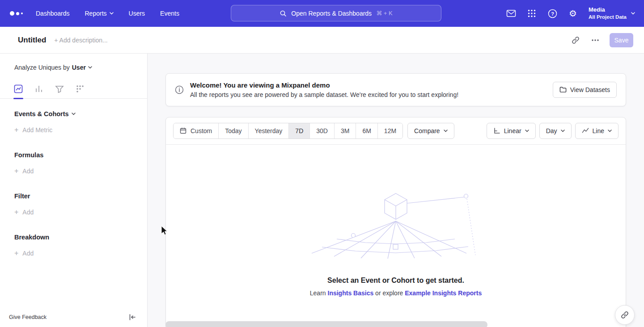 The height and width of the screenshot is (327, 644). I want to click on search-shortcut: ⌘ + K, so click(385, 13).